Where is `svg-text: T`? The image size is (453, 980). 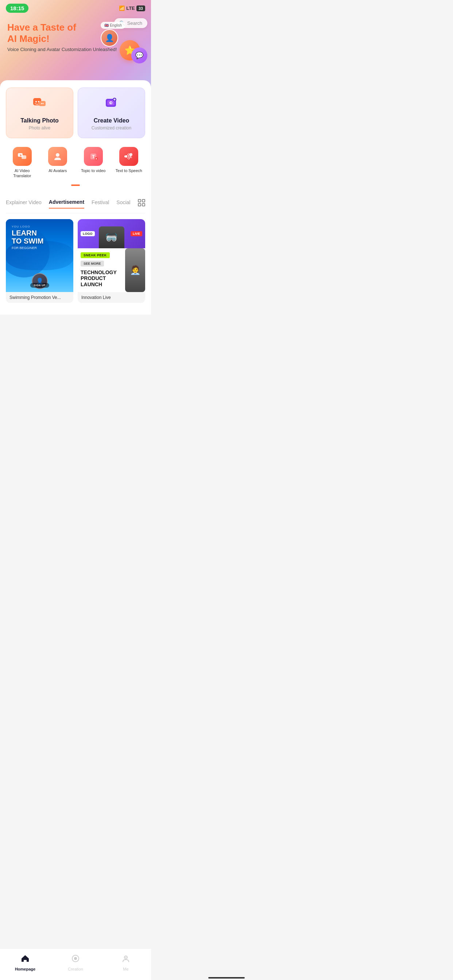
svg-text: T is located at coordinates (93, 157).